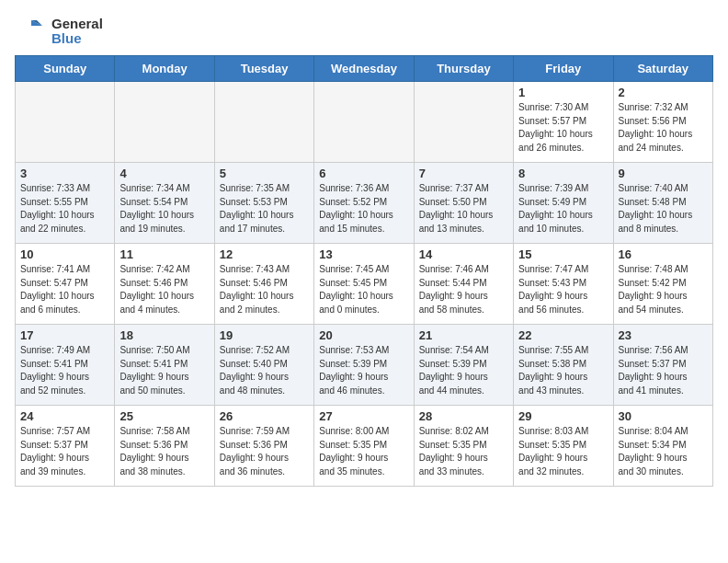  Describe the element at coordinates (563, 254) in the screenshot. I see `day-number: 15` at that location.